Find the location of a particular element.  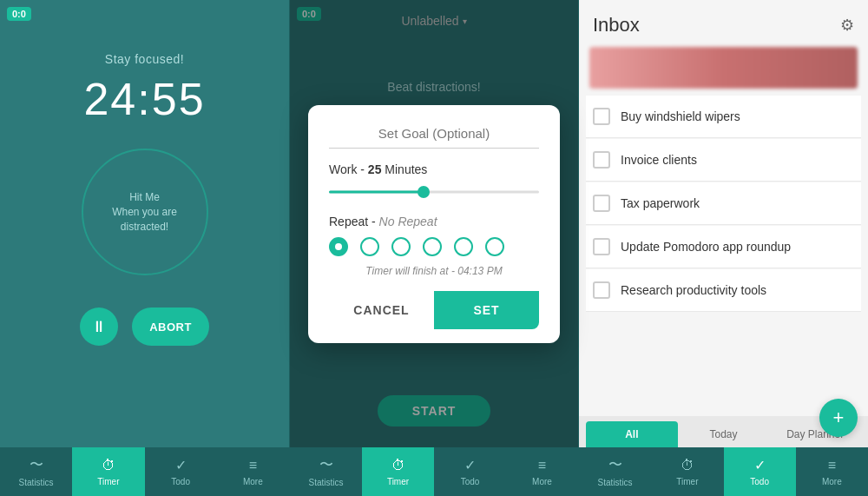

slider-fill is located at coordinates (377, 191).